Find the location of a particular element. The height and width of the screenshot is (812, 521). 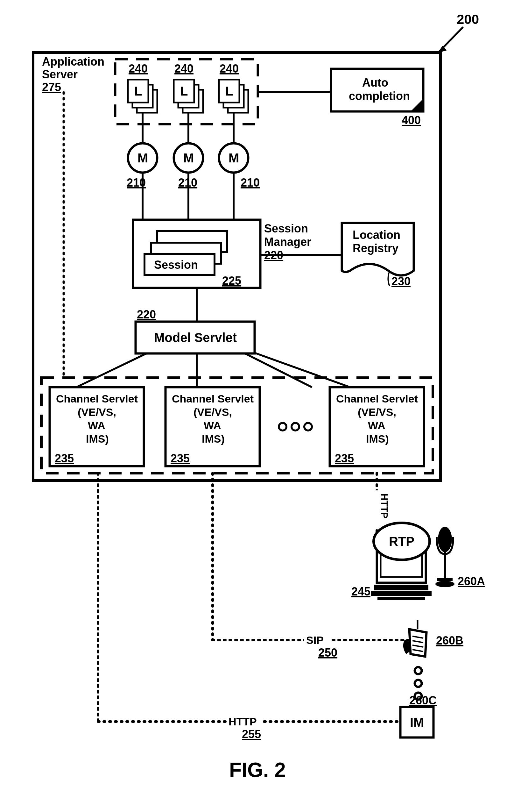

app-server-title-1: Application is located at coordinates (73, 62).